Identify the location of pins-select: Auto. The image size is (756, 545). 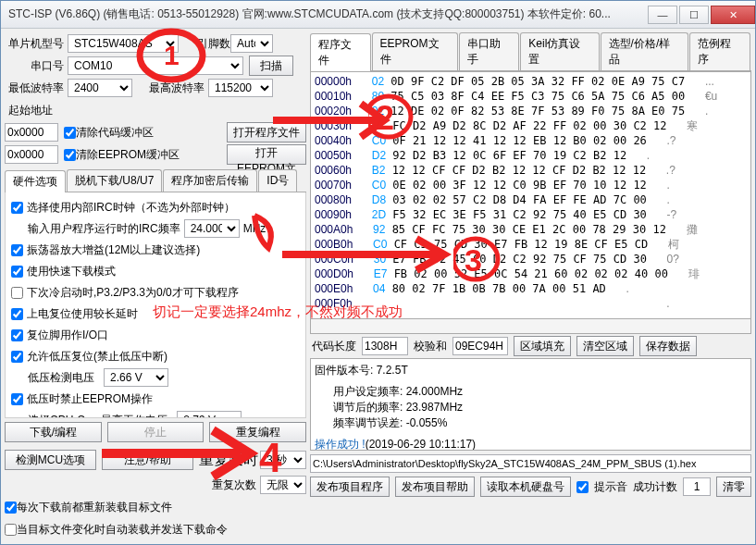
(252, 43).